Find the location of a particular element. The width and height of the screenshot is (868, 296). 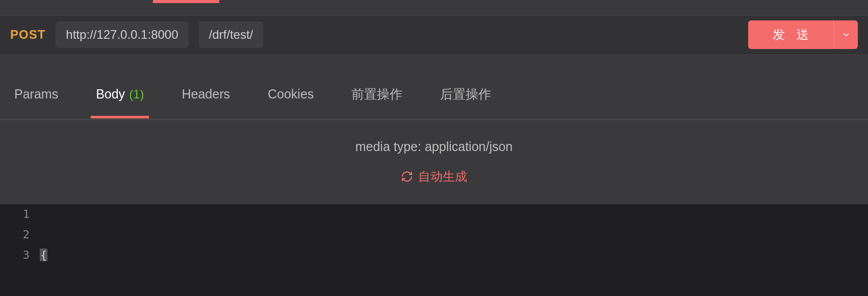

chevron-down-icon is located at coordinates (846, 35).